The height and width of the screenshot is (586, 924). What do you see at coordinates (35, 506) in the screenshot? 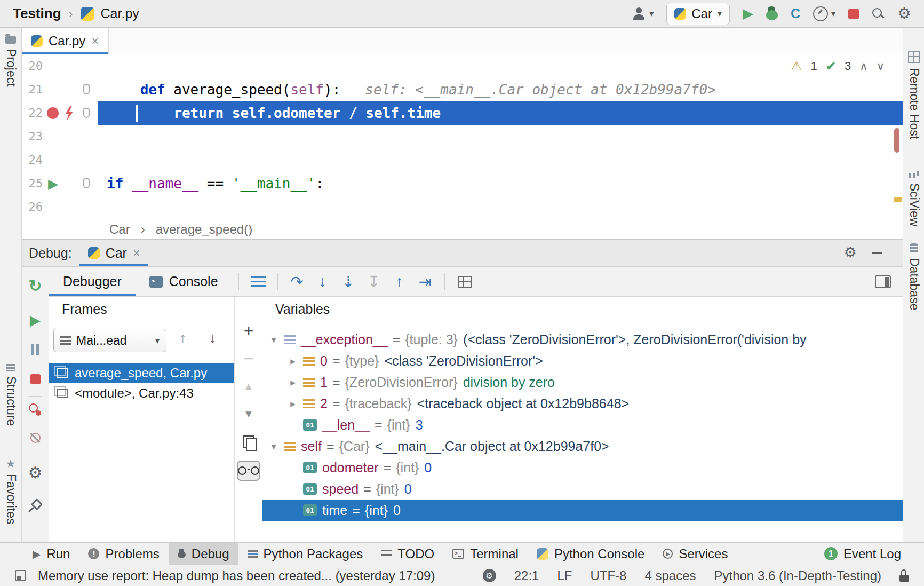
I see `pin-tab-button` at bounding box center [35, 506].